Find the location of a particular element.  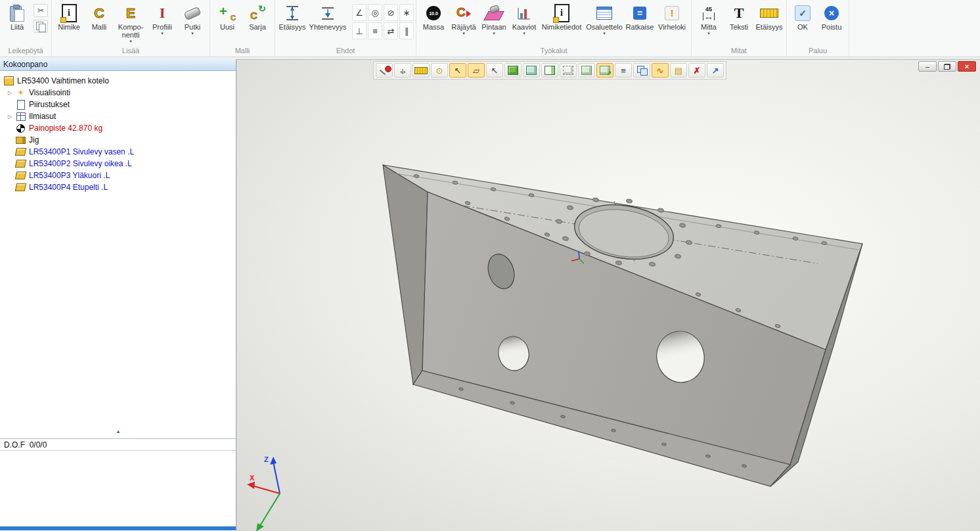

snap-center-icon: ⊙ is located at coordinates (439, 70).